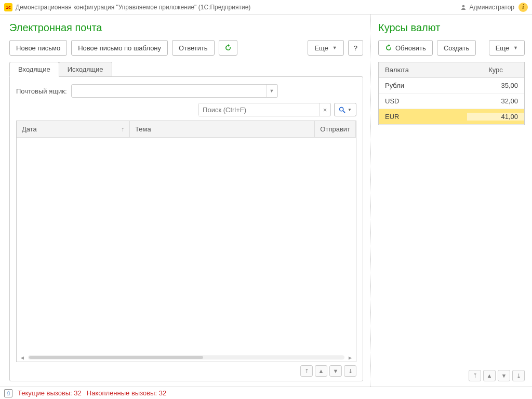 The image size is (532, 399). I want to click on app-title: Демонстрационная конфигурация "Управляем…, so click(133, 7).